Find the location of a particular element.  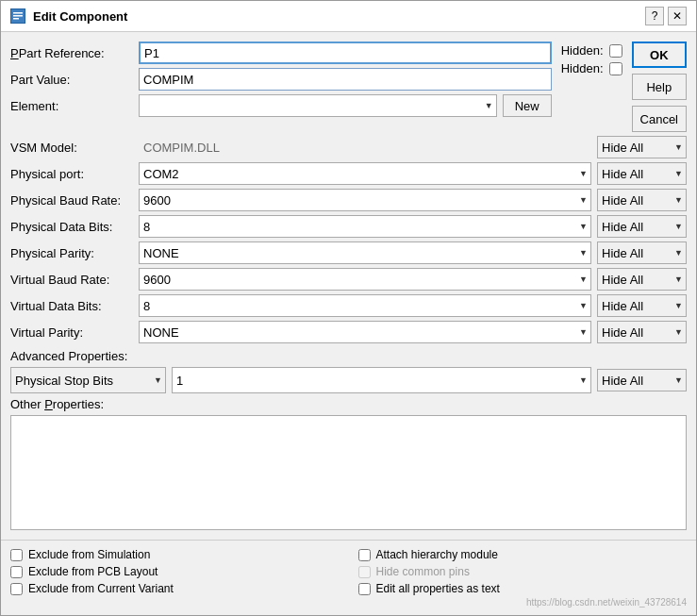

virtual-parity-row: Virtual Parity: NONEODDEVENMARKSPACE Hid… is located at coordinates (349, 332).